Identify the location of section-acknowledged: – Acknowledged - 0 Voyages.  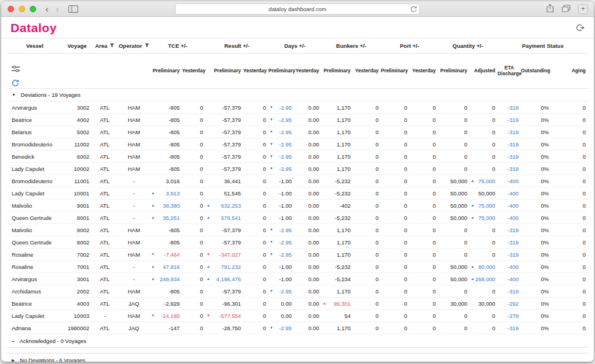
(298, 341).